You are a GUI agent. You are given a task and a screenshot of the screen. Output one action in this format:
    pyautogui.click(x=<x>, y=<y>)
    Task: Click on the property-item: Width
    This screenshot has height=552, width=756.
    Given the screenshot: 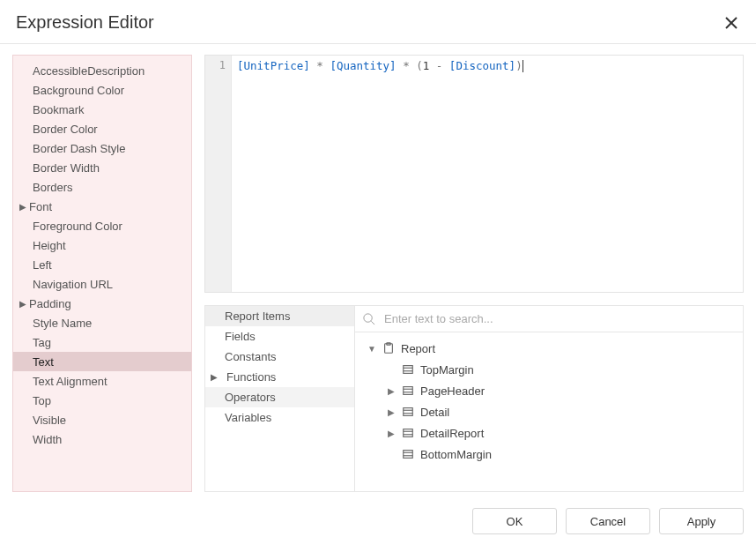 What is the action you would take?
    pyautogui.click(x=102, y=439)
    